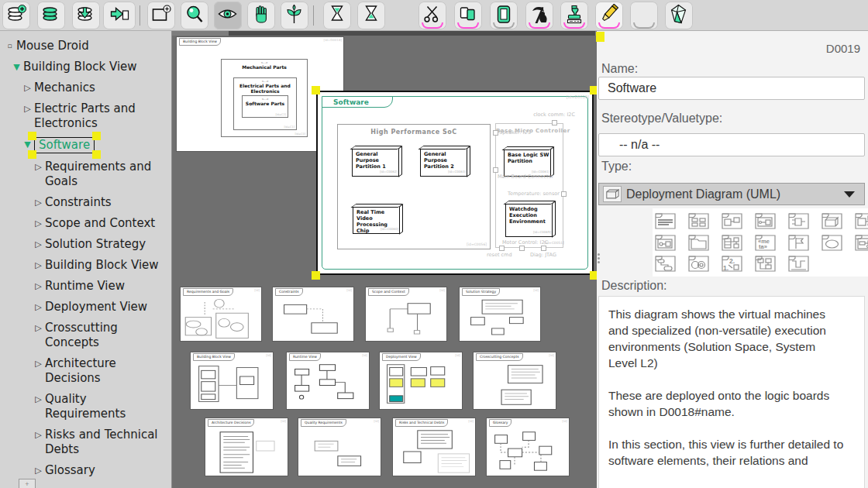  Describe the element at coordinates (85, 223) in the screenshot. I see `tree-item-scope-and-context: ▷Scope and Context` at that location.